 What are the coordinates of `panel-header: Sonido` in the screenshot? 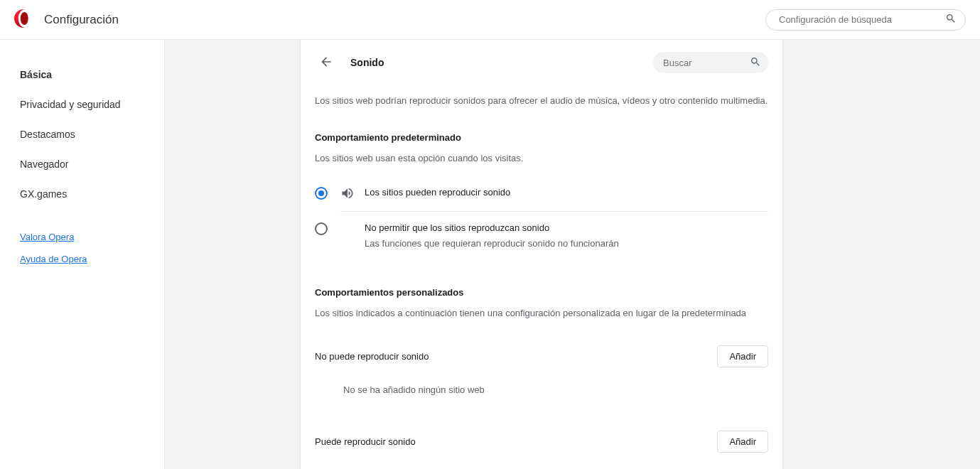 It's located at (542, 63).